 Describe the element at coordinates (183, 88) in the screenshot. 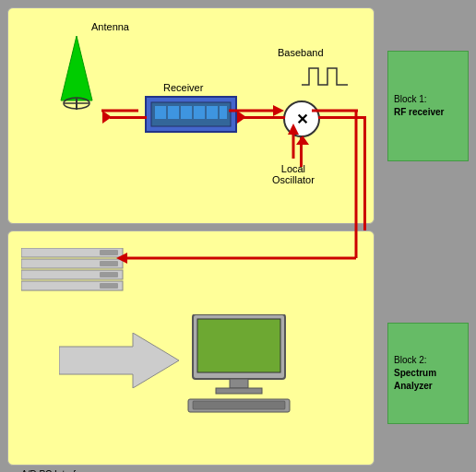

I see `receiver-label: Receiver` at that location.